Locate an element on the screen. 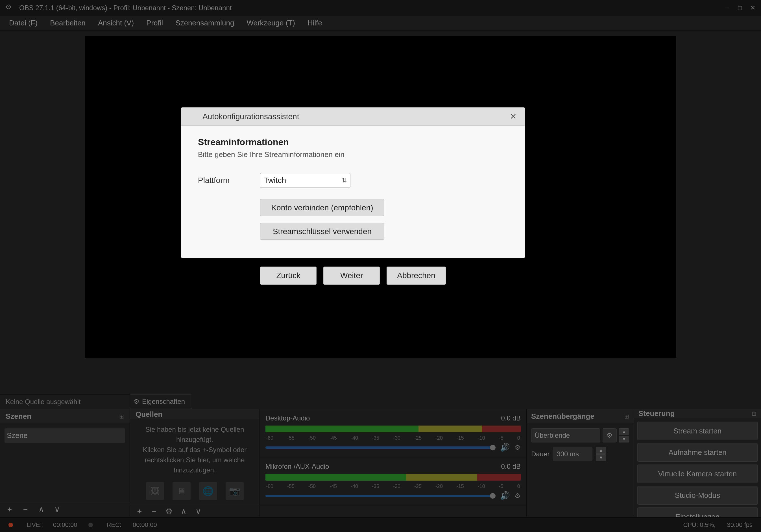  platform-row: Plattform Twitch ⇅ is located at coordinates (353, 180).